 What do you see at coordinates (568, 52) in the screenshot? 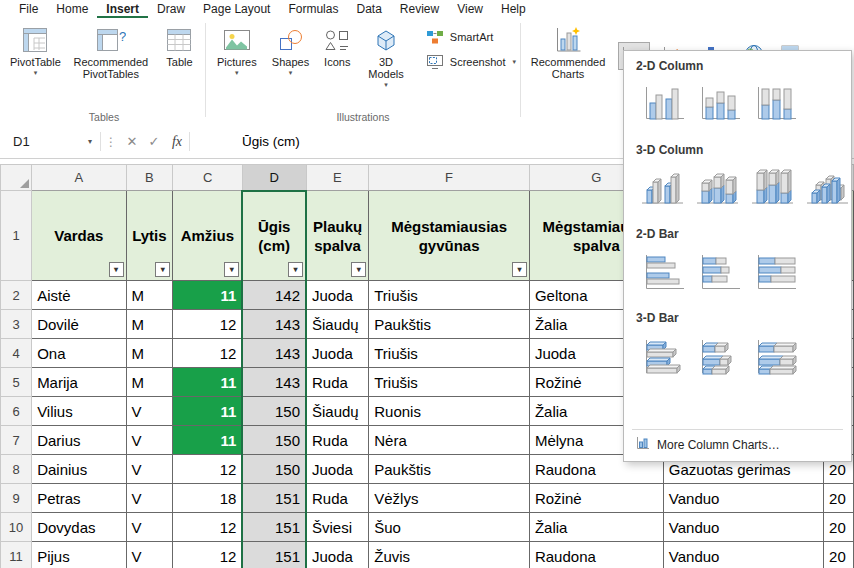
I see `recommended-charts-button: Recommended Charts` at bounding box center [568, 52].